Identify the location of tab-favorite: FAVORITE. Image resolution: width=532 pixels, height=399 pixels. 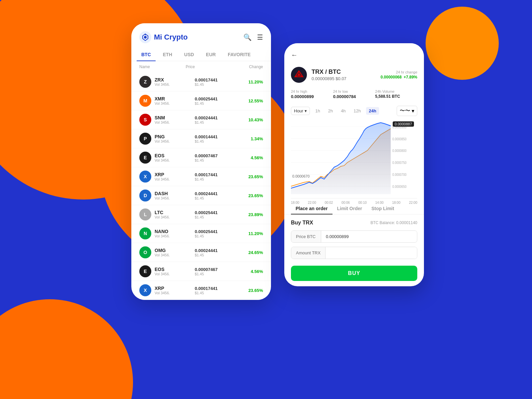
(239, 55).